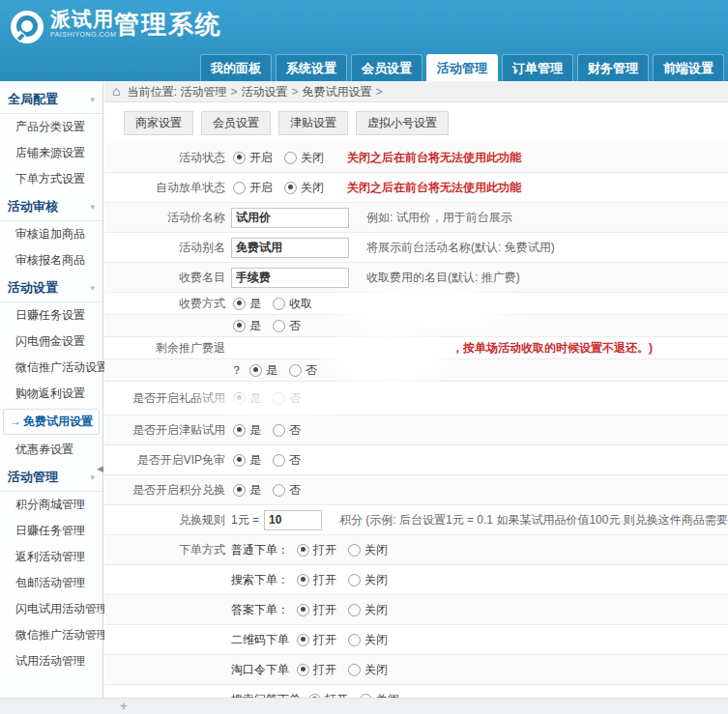  I want to click on sidebar-item-产品分类设置: 产品分类设置, so click(51, 128).